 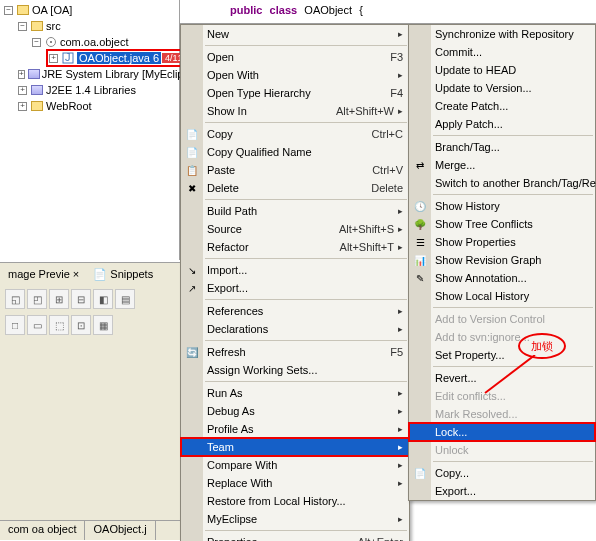 I want to click on toolbar-button: ⊡, so click(x=81, y=325).